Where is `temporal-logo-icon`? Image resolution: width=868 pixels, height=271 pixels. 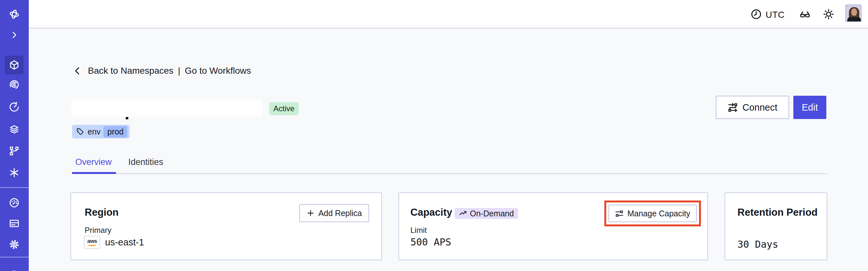 temporal-logo-icon is located at coordinates (14, 14).